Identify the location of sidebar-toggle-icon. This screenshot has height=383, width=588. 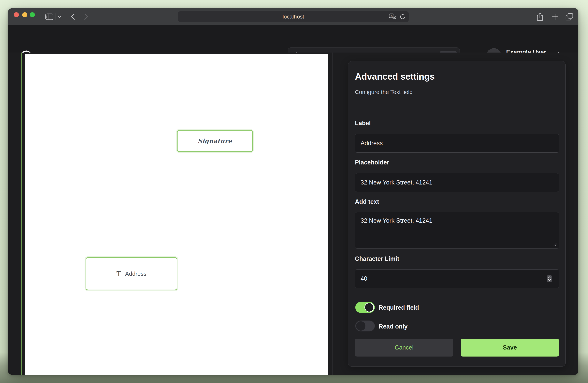
(49, 17).